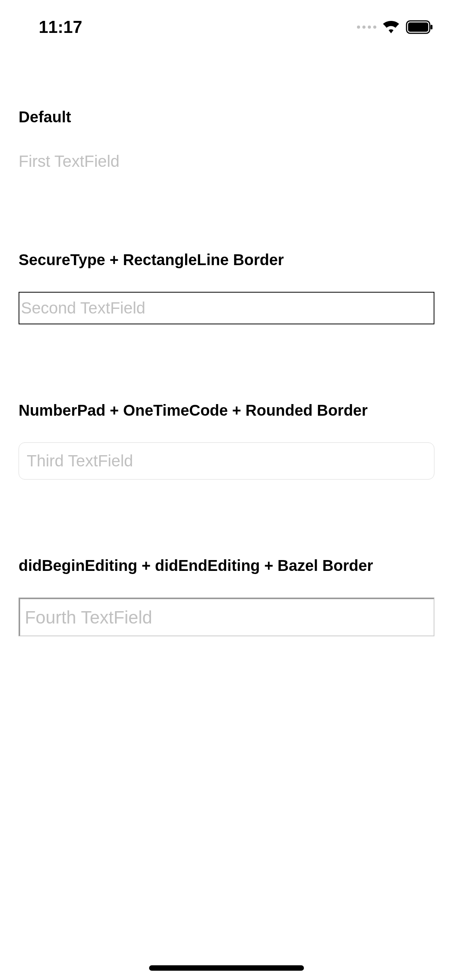  I want to click on section-default: Default, so click(226, 141).